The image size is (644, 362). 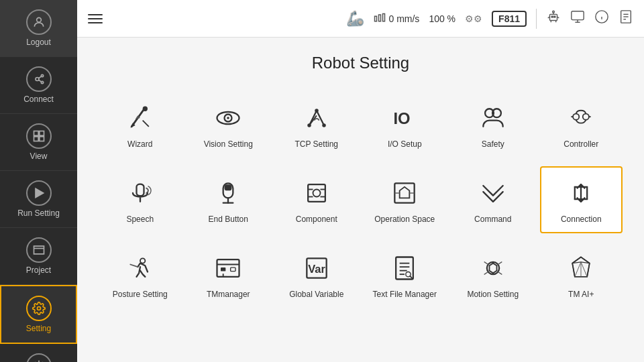 I want to click on grid-item-end-button: End Button, so click(x=229, y=200).